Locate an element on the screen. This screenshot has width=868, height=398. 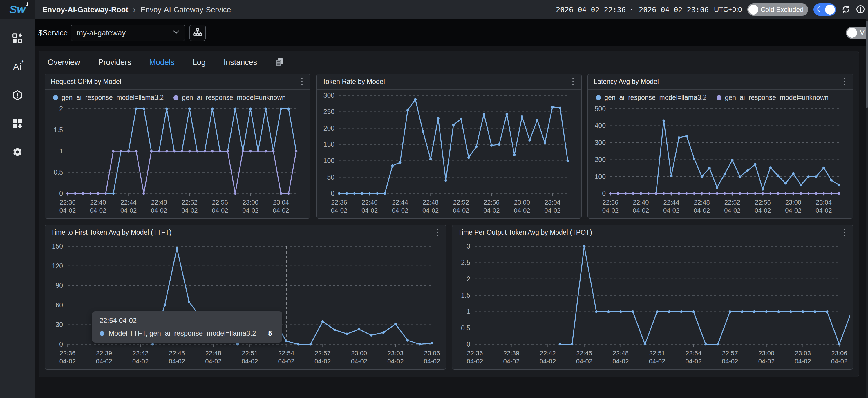
tab-overview: Overview is located at coordinates (64, 63).